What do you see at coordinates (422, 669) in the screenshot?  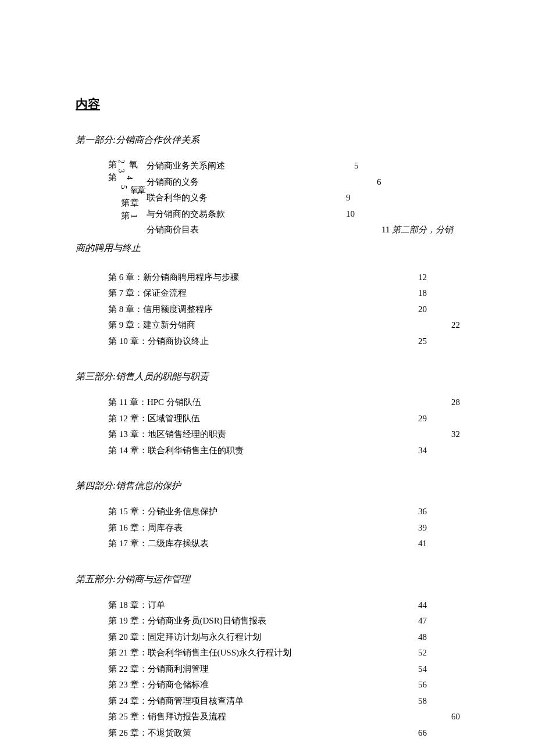 I see `toc-page-number: 54` at bounding box center [422, 669].